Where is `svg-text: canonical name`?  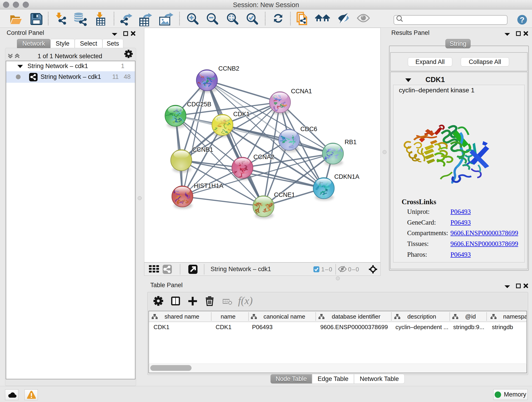
svg-text: canonical name is located at coordinates (284, 317).